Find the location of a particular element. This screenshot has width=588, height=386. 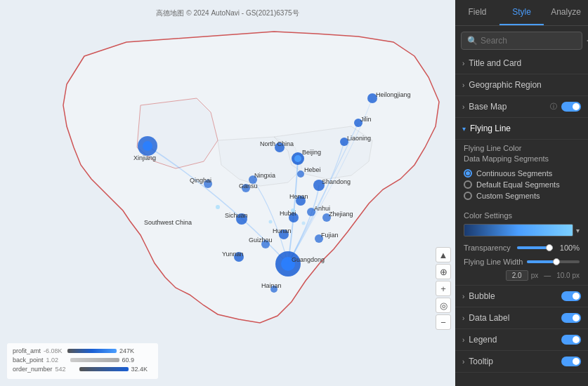

tab-style: Style is located at coordinates (521, 13).